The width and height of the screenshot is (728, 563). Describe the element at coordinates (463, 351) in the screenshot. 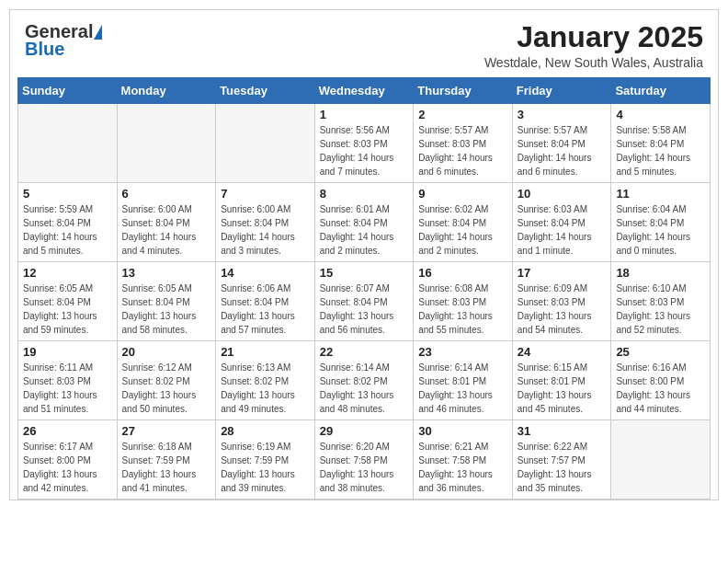

I see `day-number: 23` at that location.